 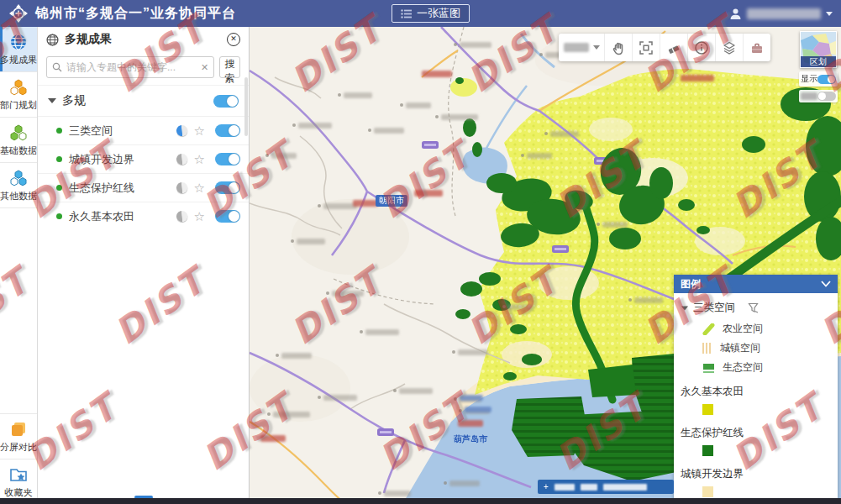 What do you see at coordinates (826, 284) in the screenshot?
I see `collapse-chevron-icon` at bounding box center [826, 284].